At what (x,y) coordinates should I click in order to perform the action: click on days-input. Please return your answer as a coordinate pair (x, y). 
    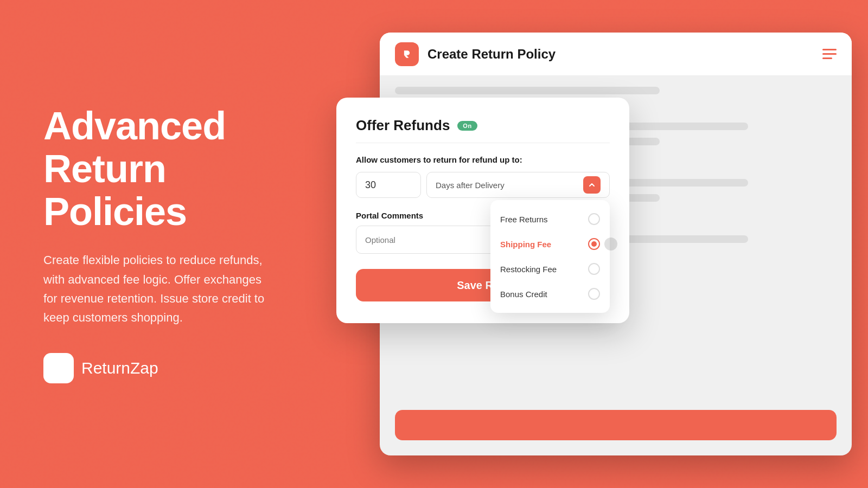
    Looking at the image, I should click on (388, 185).